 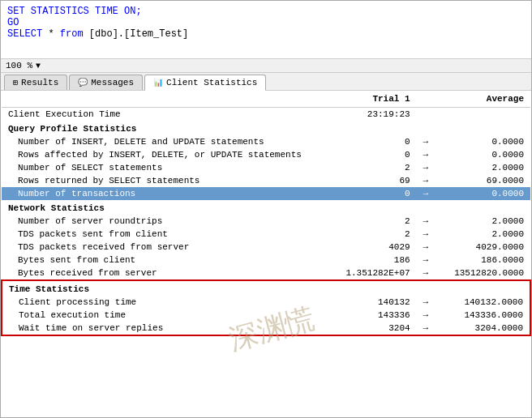 I want to click on results-icon: ⊞, so click(x=15, y=83).